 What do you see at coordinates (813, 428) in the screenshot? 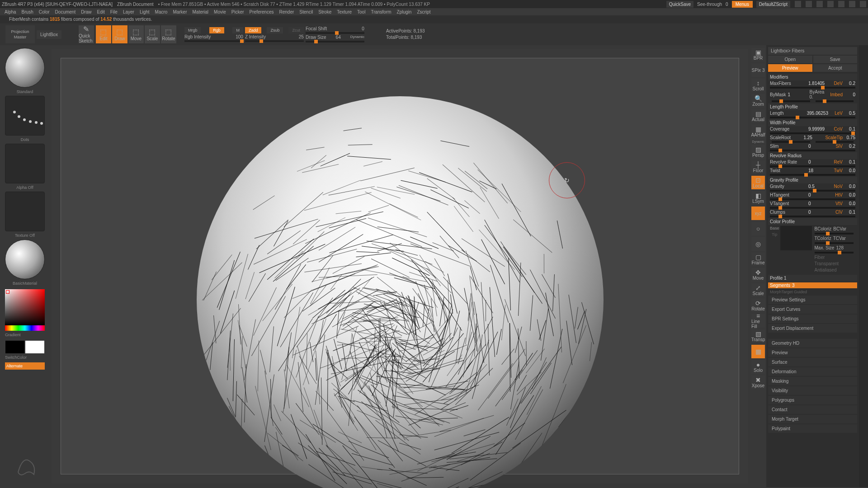
I see `tool-polypaint: Polypaint` at bounding box center [813, 428].